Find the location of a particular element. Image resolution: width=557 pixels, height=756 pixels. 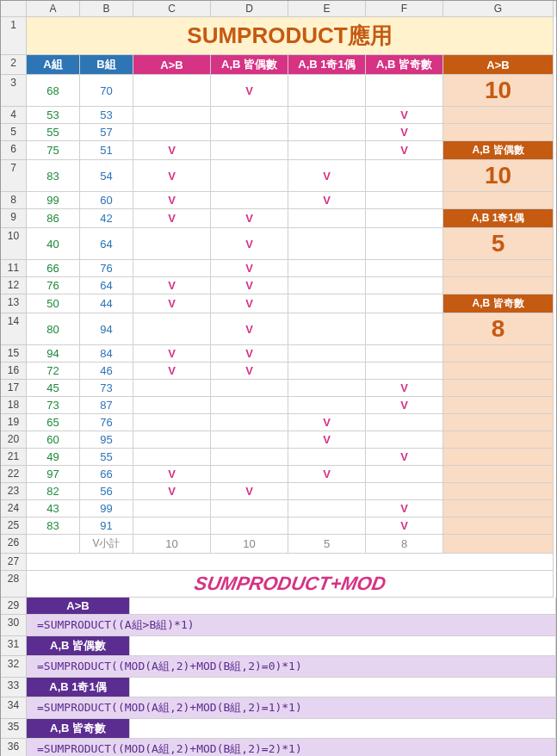

rowlabel-32: 32 is located at coordinates (14, 666).